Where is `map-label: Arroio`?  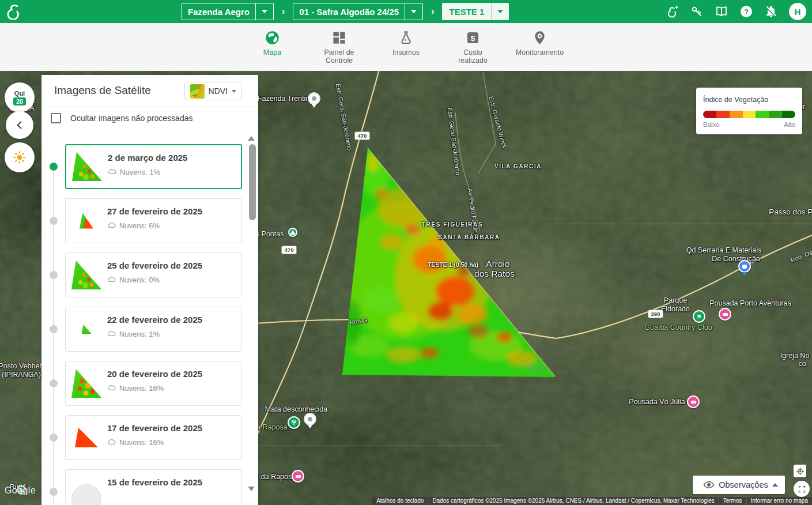
map-label: Arroio is located at coordinates (498, 264).